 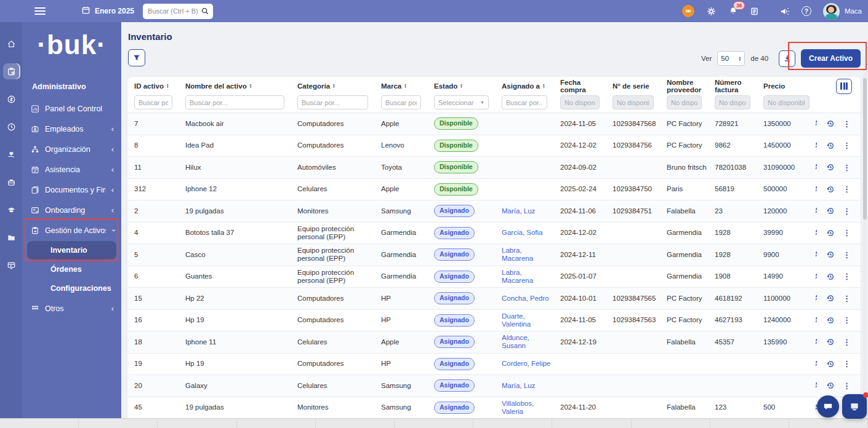 What do you see at coordinates (828, 406) in the screenshot?
I see `chat-bubble-button` at bounding box center [828, 406].